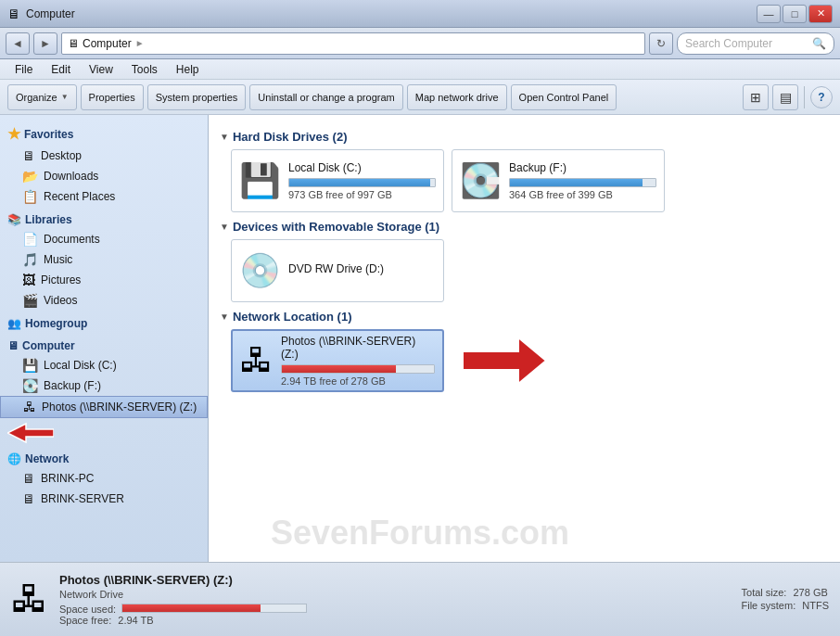 The image size is (840, 636). I want to click on network-section-header: ▼ Network Location (1), so click(525, 317).